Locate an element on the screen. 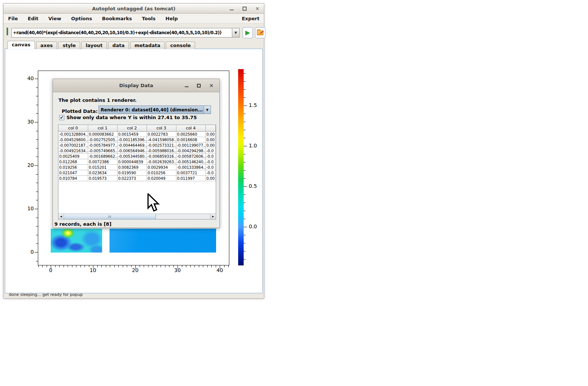 This screenshot has height=386, width=588. colorbar is located at coordinates (241, 167).